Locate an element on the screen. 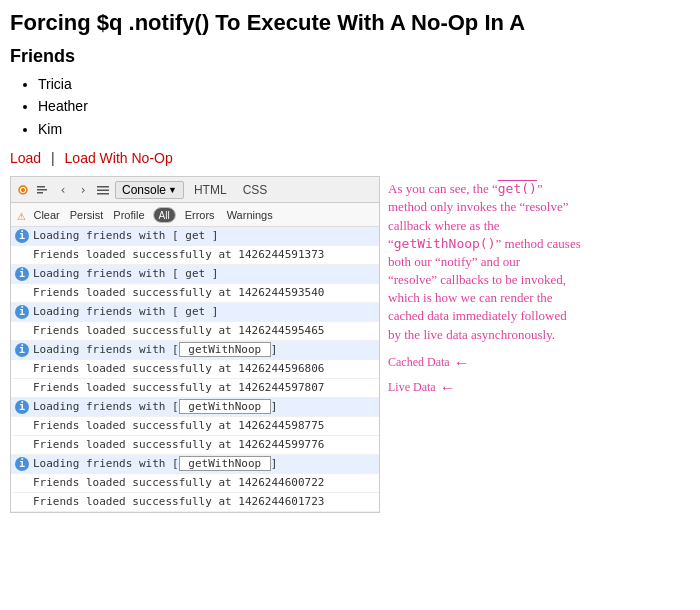 The image size is (700, 610). friend-item-3: Kim is located at coordinates (364, 129).